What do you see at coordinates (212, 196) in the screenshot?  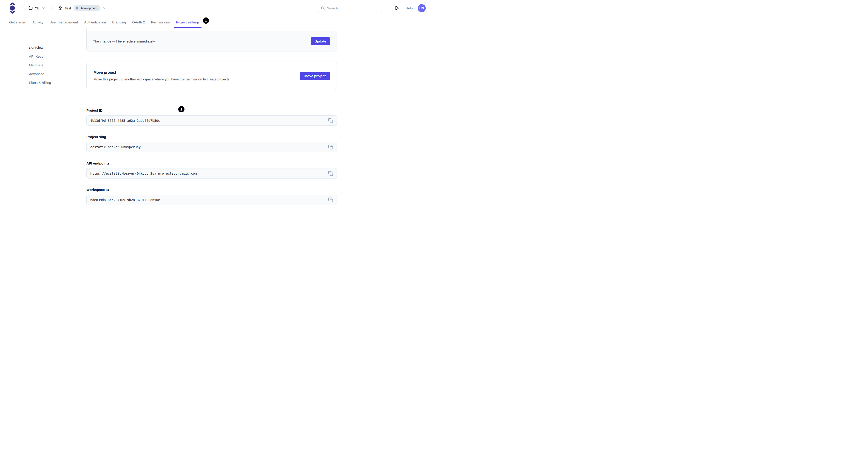 I see `workspace-id-field: Workspace ID 6de839da-8c52-4109-9b28-379…` at bounding box center [212, 196].